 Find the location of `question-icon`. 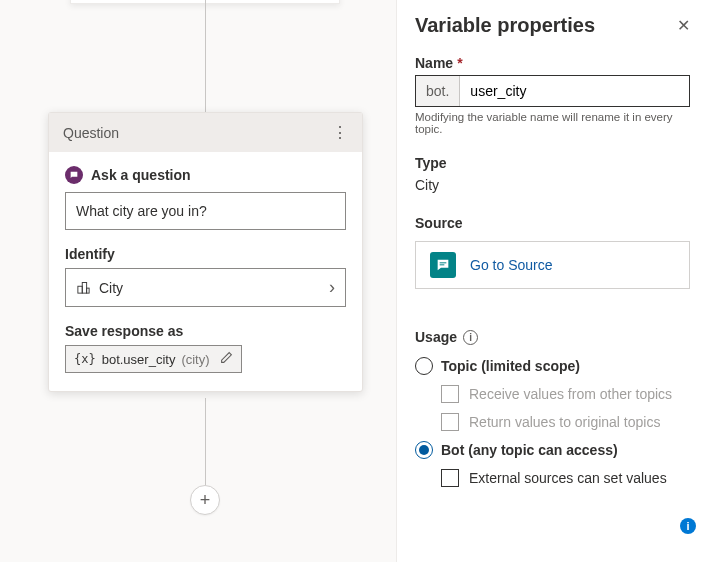

question-icon is located at coordinates (74, 175).